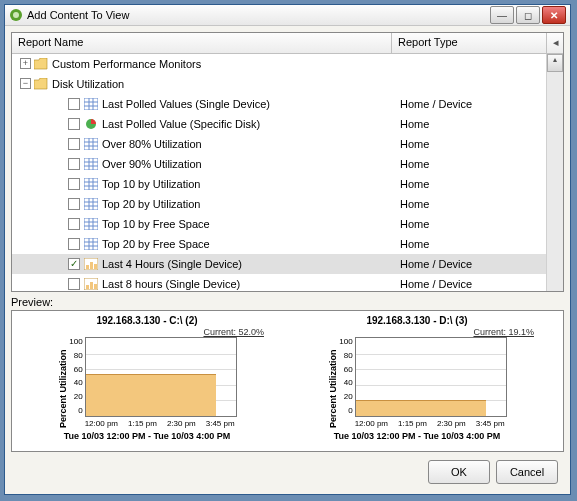  Describe the element at coordinates (504, 332) in the screenshot. I see `chart-current: Current: 19.1%` at that location.